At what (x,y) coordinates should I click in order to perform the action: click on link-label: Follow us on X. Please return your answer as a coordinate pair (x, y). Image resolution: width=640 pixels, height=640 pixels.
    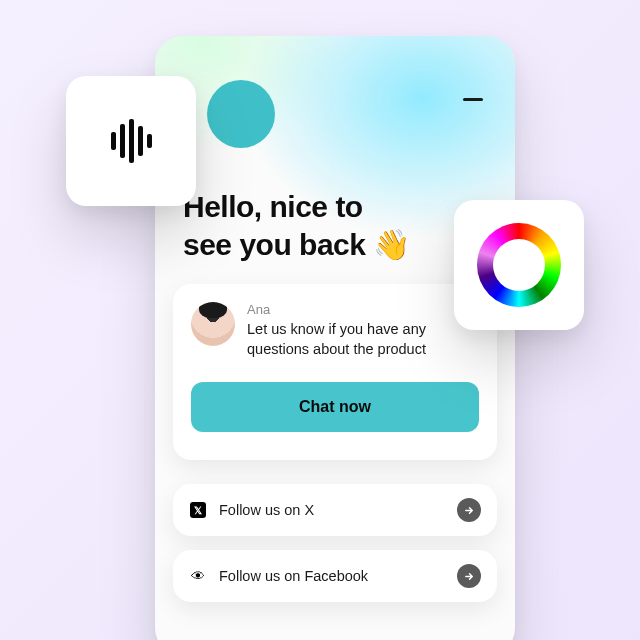
    Looking at the image, I should click on (338, 510).